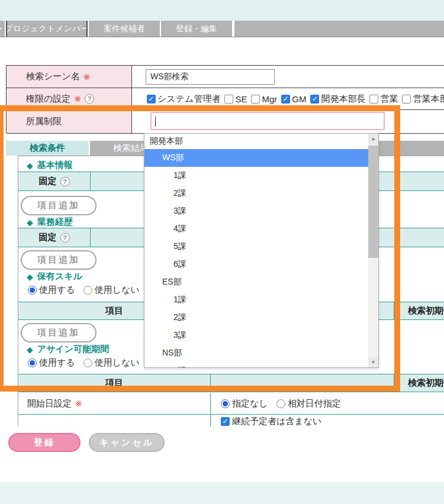 The width and height of the screenshot is (444, 504). What do you see at coordinates (257, 229) in the screenshot?
I see `dropdown-option: 4課` at bounding box center [257, 229].